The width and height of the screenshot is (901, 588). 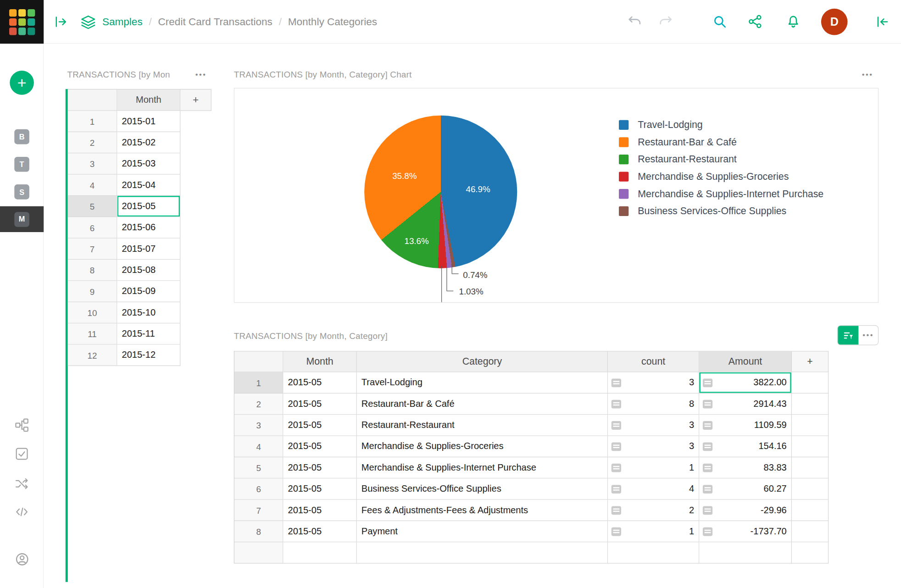 What do you see at coordinates (93, 291) in the screenshot?
I see `row-number: 9` at bounding box center [93, 291].